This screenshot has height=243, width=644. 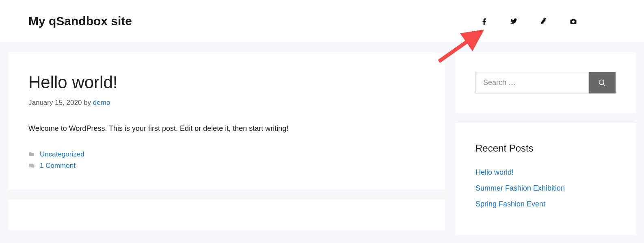 What do you see at coordinates (546, 189) in the screenshot?
I see `recent-posts-list: Hello world! Summer Fashion Exhibition S…` at bounding box center [546, 189].